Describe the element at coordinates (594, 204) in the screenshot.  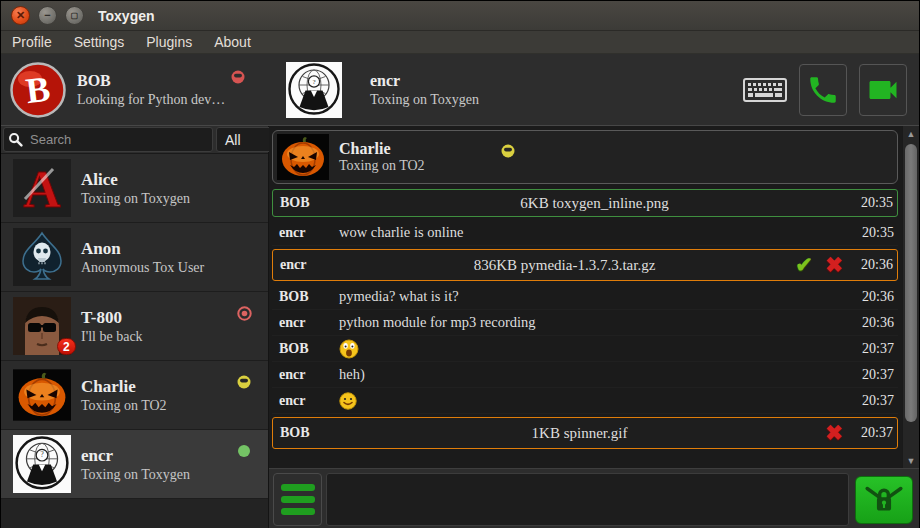
I see `message-text: 6KB toxygen_inline.png` at that location.